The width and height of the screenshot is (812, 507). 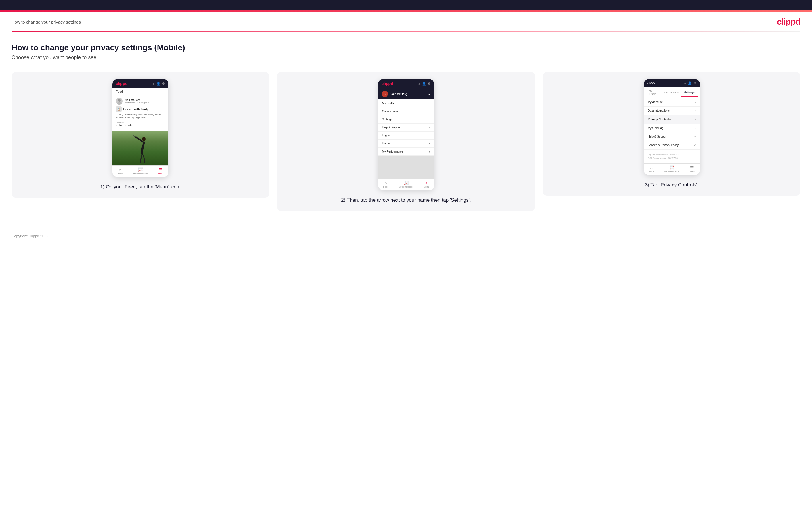 I want to click on phone1-nav-menu: ☰ Menu, so click(x=161, y=171).